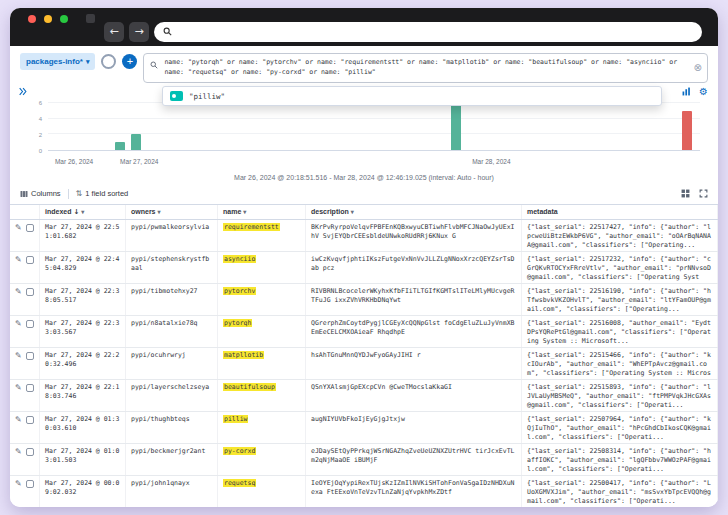 The width and height of the screenshot is (728, 515). Describe the element at coordinates (414, 212) in the screenshot. I see `header-description: description ▾` at that location.